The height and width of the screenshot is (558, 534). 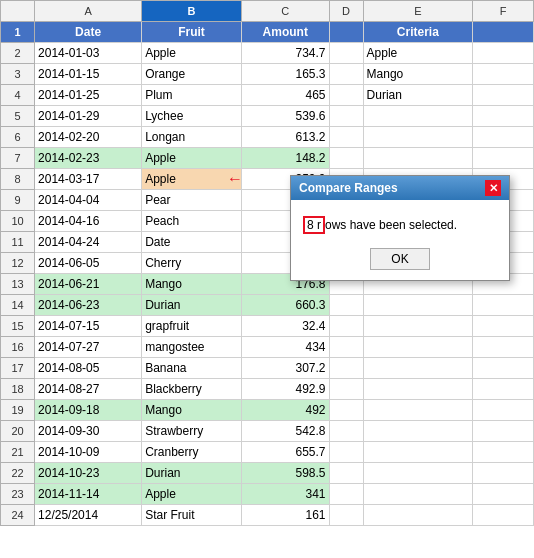 What do you see at coordinates (285, 306) in the screenshot?
I see `cell-amount: 660.3` at bounding box center [285, 306].